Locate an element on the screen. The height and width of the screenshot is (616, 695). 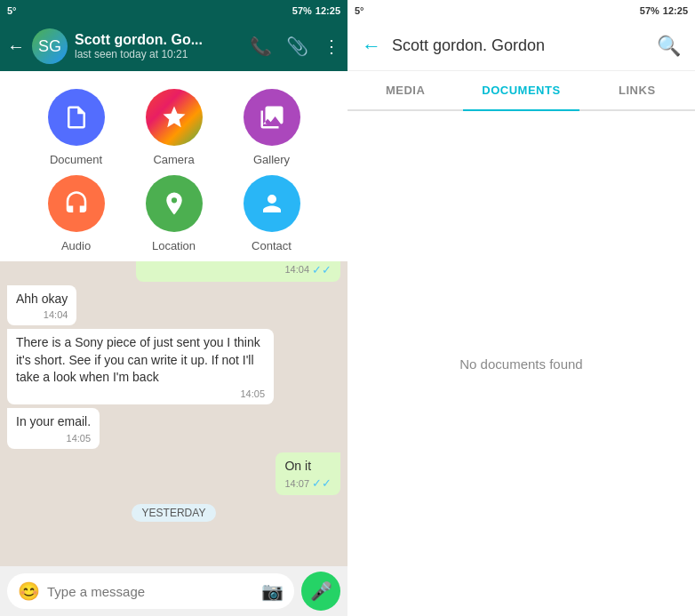
message-text: On it is located at coordinates (308, 467).